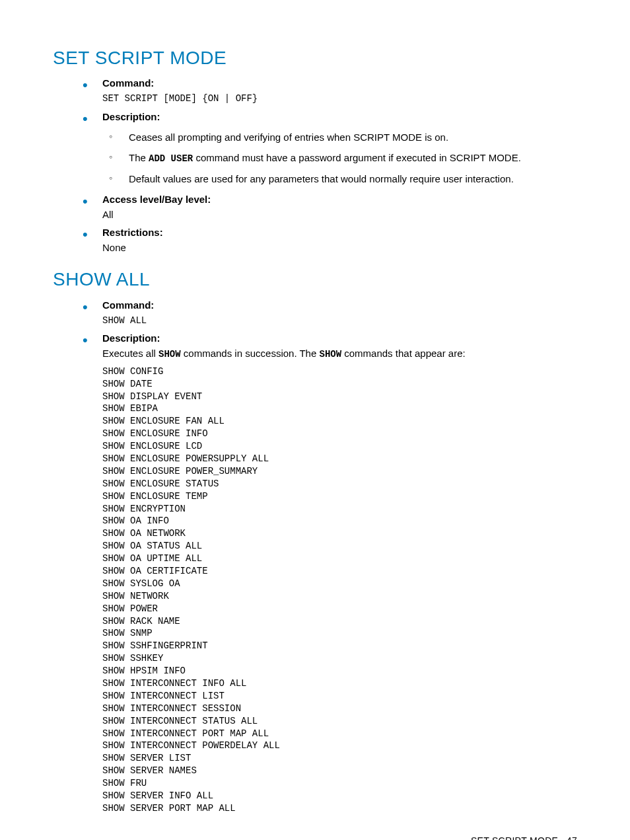 This screenshot has width=630, height=840. Describe the element at coordinates (339, 91) in the screenshot. I see `list-item: Command: SET SCRIPT [MODE] {ON | OFF}` at that location.